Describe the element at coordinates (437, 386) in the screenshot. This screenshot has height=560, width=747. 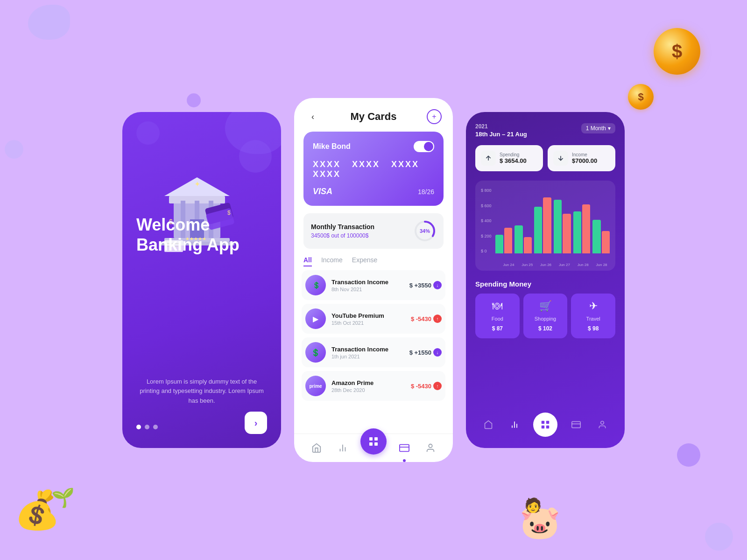
I see `tx-arrow-4: ↑` at that location.